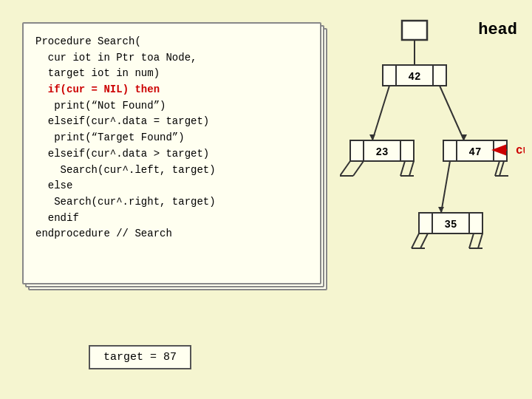 The height and width of the screenshot is (399, 532). I want to click on code-line-3: target iot in num), so click(171, 74).